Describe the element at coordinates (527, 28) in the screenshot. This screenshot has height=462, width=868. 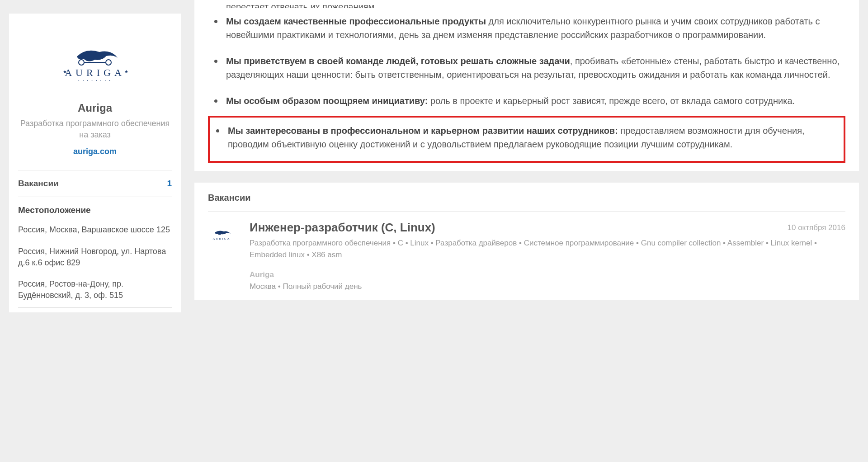
I see `about-bullet: Мы создаем качественные профессиональные…` at that location.